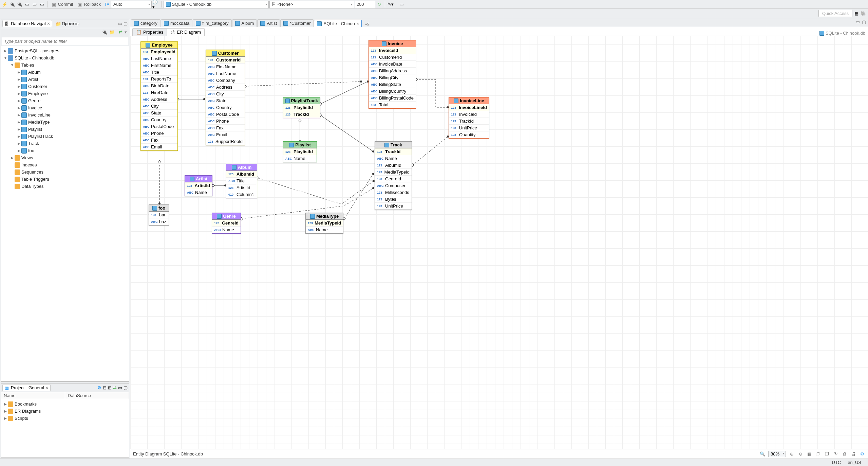  What do you see at coordinates (107, 4) in the screenshot?
I see `transaction-icon: T▾` at bounding box center [107, 4].